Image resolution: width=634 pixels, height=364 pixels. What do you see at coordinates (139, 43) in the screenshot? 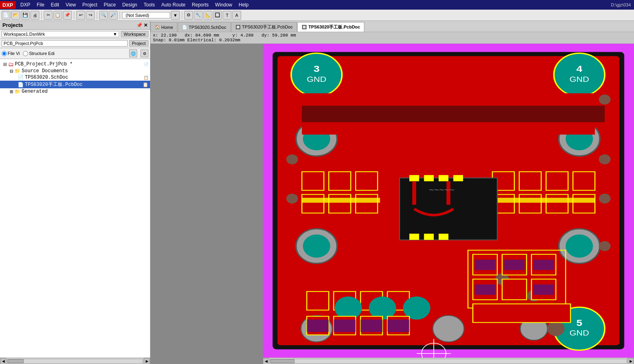
I see `project-button: Project` at bounding box center [139, 43].